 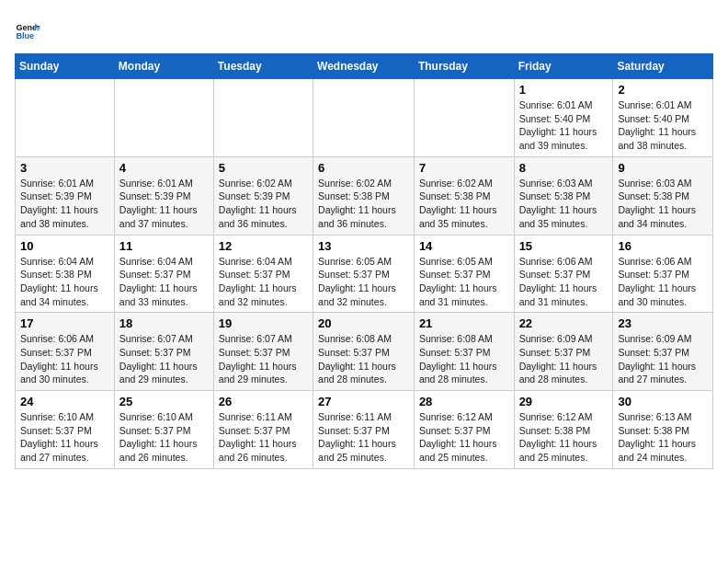 What do you see at coordinates (65, 351) in the screenshot?
I see `calendar-cell: 17Sunrise: 6:06 AM Sunset: 5:37 PM Dayli…` at bounding box center [65, 351].